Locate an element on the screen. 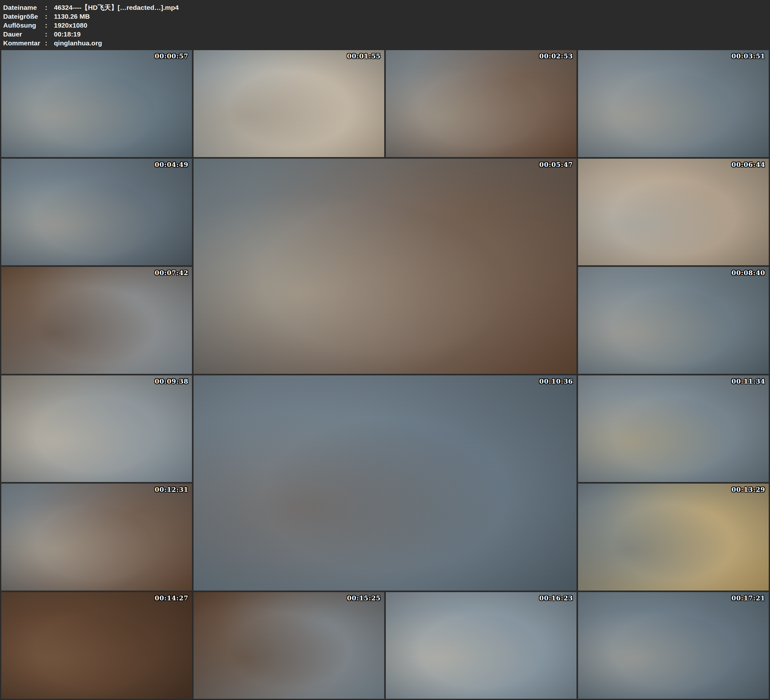  video-thumbnail: 00:08:40 is located at coordinates (673, 320).